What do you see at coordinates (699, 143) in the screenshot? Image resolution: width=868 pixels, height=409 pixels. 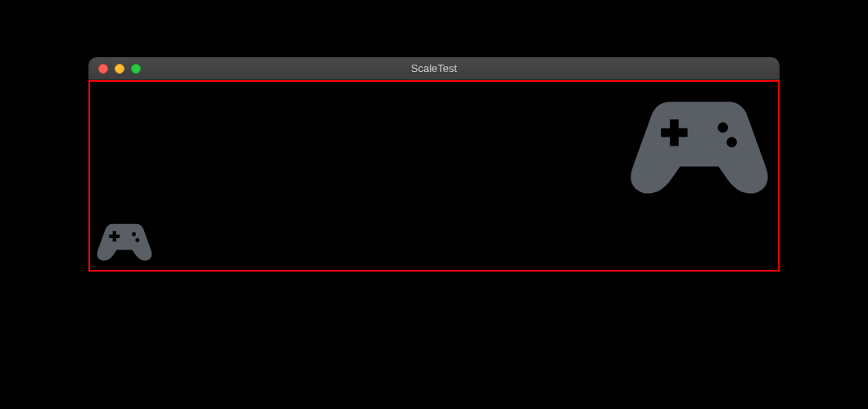 I see `game-controller-large` at bounding box center [699, 143].